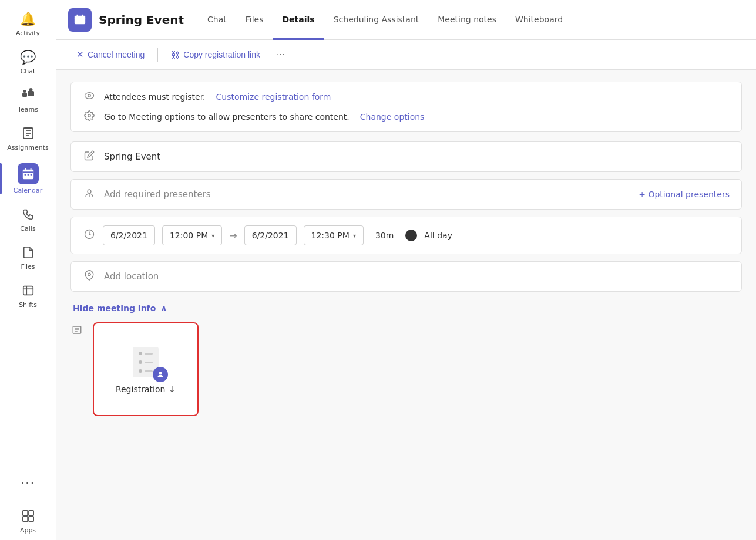 The height and width of the screenshot is (540, 756). I want to click on copy-link-icon: ⛓, so click(175, 55).